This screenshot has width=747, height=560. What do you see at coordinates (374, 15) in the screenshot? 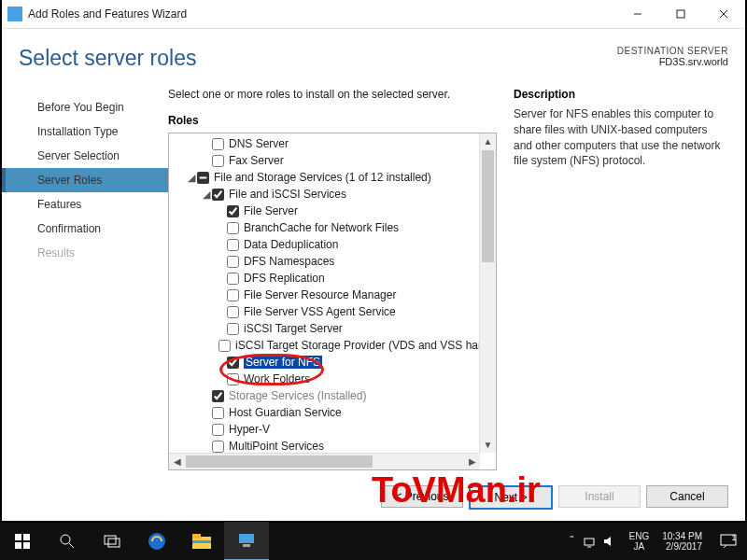
I see `titlebar: Add Roles and Features Wizard` at bounding box center [374, 15].